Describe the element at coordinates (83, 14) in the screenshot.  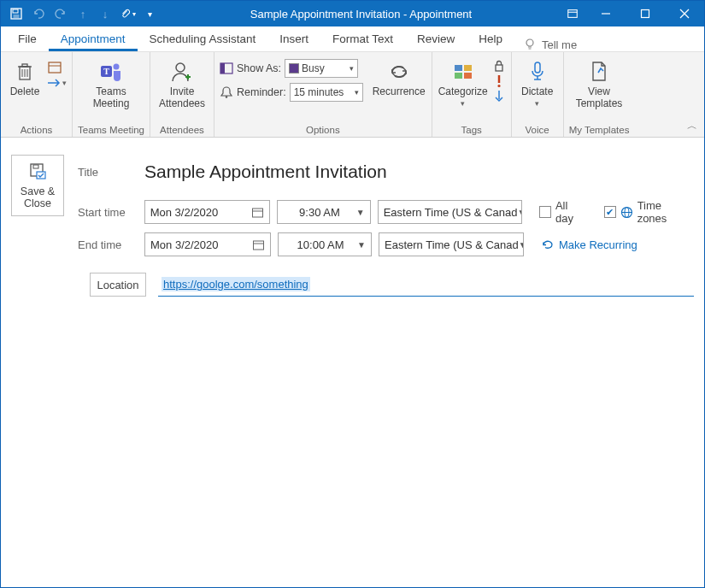
I see `quick-access-toolbar: ↑ ↓ ▾ ▾` at that location.